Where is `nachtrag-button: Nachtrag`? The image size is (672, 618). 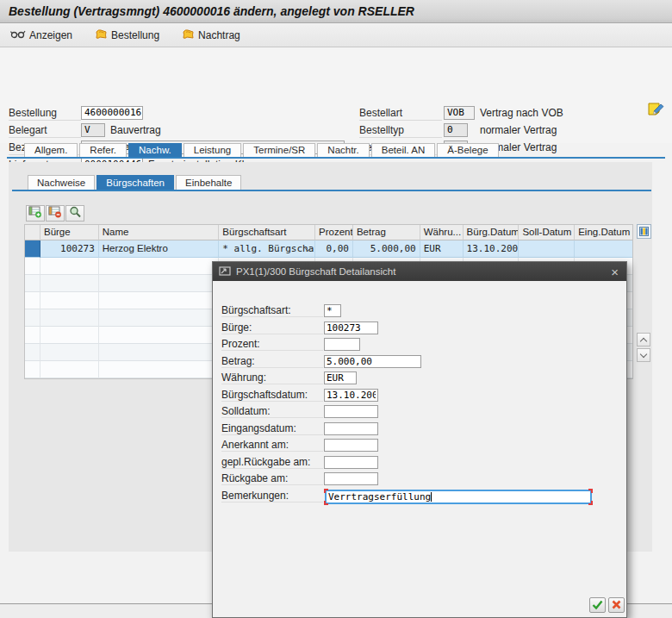 nachtrag-button: Nachtrag is located at coordinates (211, 35).